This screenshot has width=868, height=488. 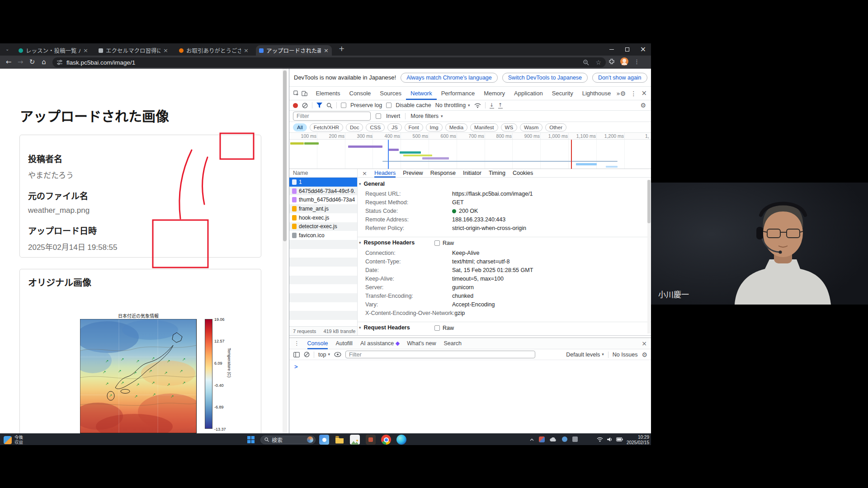 I want to click on network-settings-gear-icon: ⚙, so click(x=643, y=105).